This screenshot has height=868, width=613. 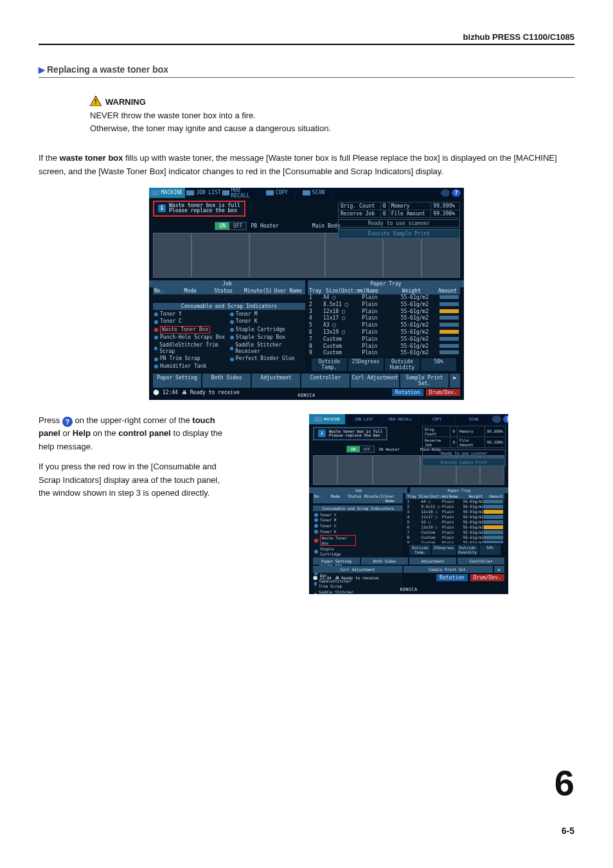 What do you see at coordinates (226, 193) in the screenshot?
I see `hdd-icon` at bounding box center [226, 193].